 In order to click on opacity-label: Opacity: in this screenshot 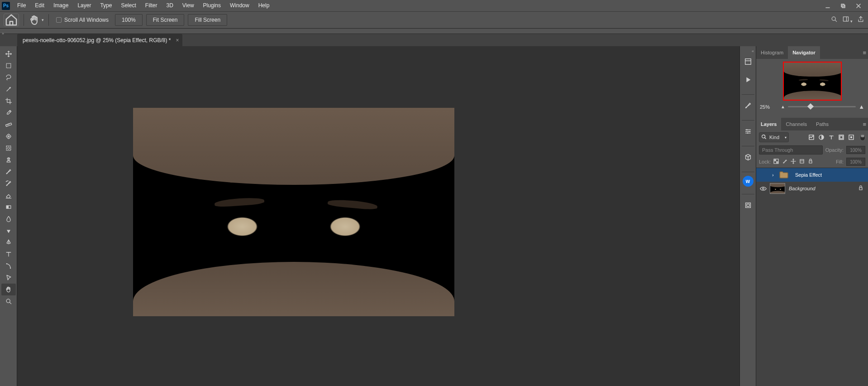, I will do `click(835, 150)`.